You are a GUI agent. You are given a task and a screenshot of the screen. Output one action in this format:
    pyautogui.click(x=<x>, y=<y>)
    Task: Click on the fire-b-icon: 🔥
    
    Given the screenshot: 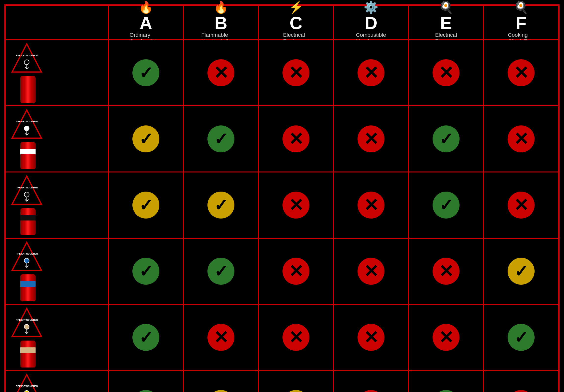 What is the action you would take?
    pyautogui.click(x=221, y=7)
    